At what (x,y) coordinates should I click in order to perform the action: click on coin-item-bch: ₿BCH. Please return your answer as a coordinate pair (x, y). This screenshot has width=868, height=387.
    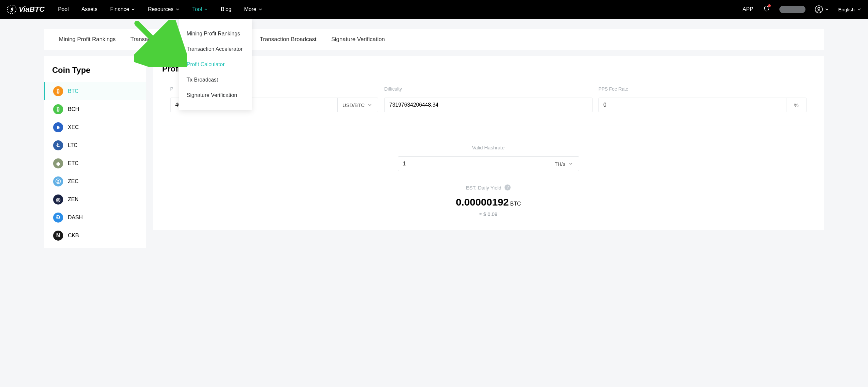
    Looking at the image, I should click on (95, 109).